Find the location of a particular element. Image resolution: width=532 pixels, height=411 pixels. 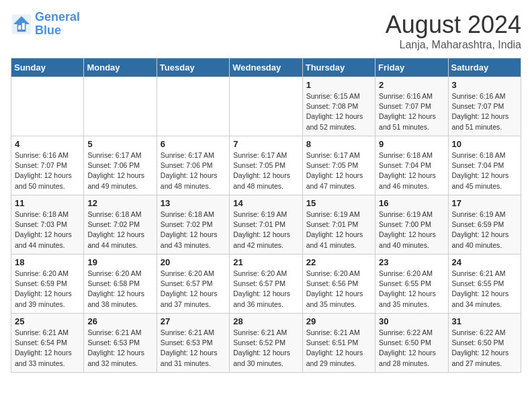

day-number: 6 is located at coordinates (193, 144).